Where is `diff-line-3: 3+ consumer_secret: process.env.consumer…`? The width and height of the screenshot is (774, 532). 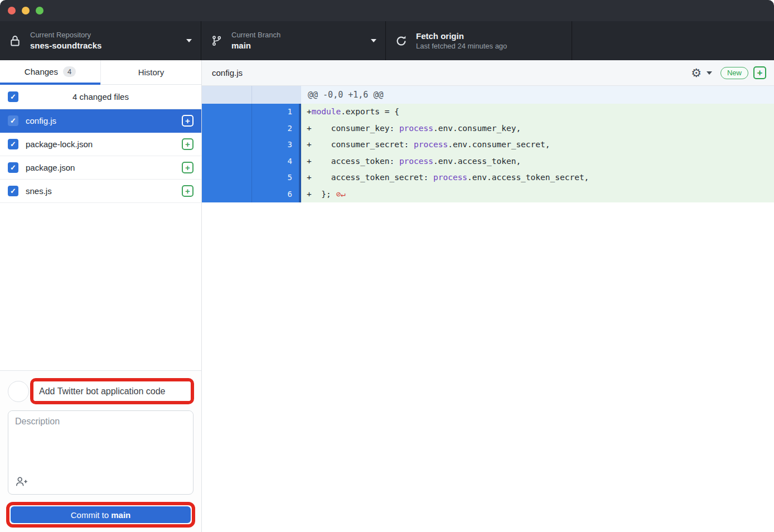 diff-line-3: 3+ consumer_secret: process.env.consumer… is located at coordinates (488, 145).